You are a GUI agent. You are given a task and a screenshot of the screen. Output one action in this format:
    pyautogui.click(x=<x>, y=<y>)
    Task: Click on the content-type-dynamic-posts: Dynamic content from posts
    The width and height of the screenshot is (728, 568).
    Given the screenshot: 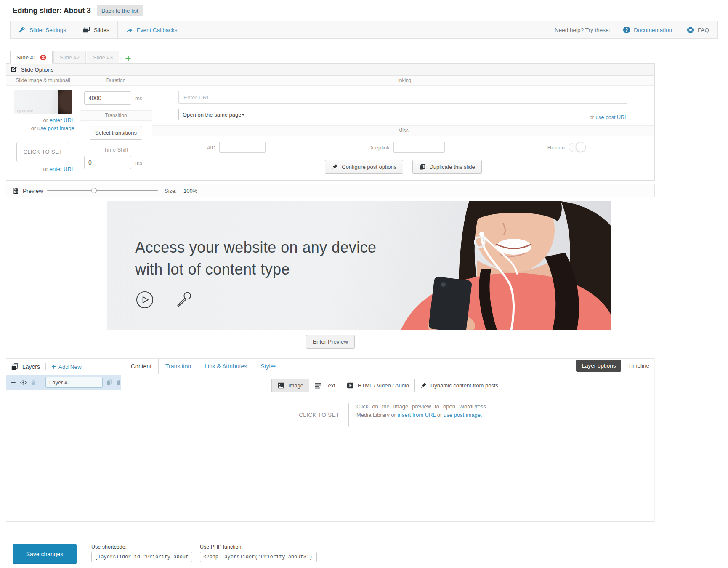 What is the action you would take?
    pyautogui.click(x=460, y=386)
    